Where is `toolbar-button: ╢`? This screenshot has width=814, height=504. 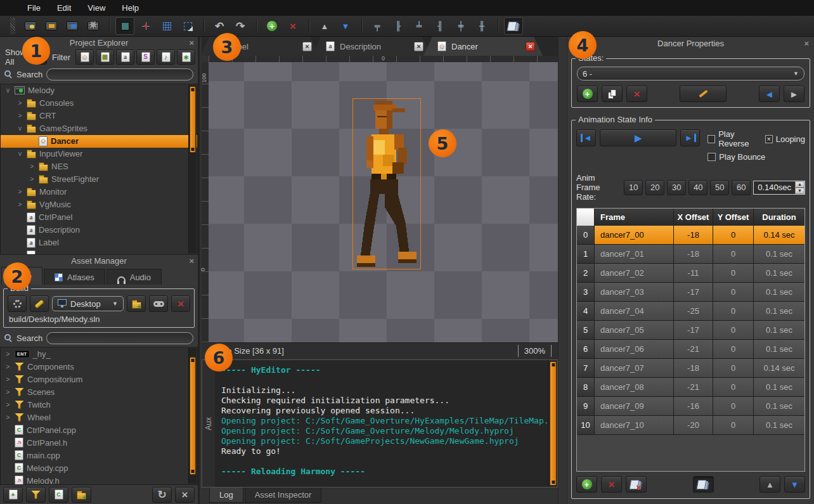
toolbar-button: ╢ is located at coordinates (440, 26).